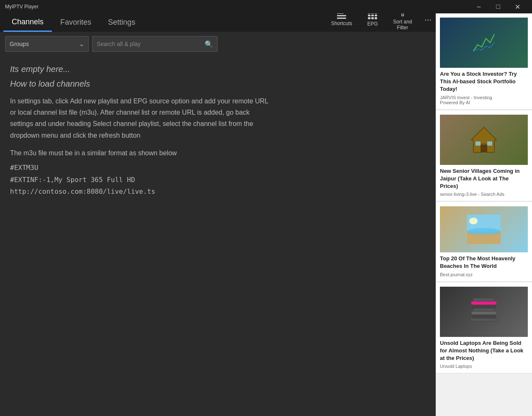  Describe the element at coordinates (373, 24) in the screenshot. I see `epg-label: EPG` at that location.